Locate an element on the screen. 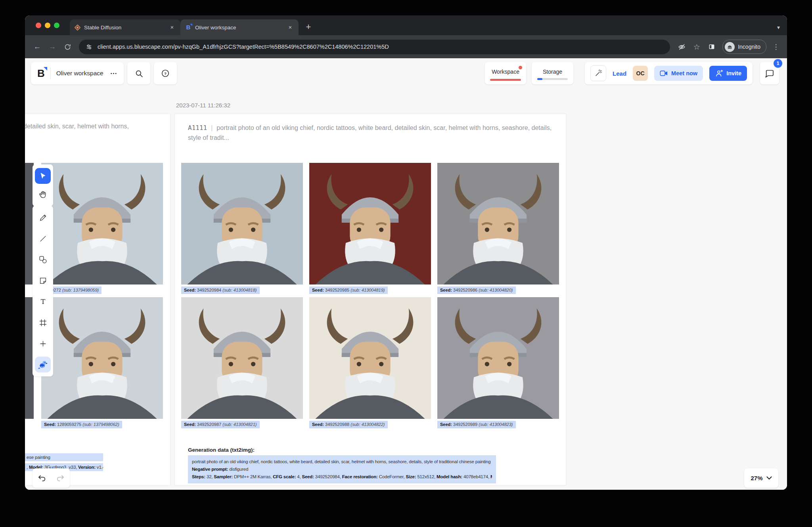  zoom-control: 27% is located at coordinates (761, 478).